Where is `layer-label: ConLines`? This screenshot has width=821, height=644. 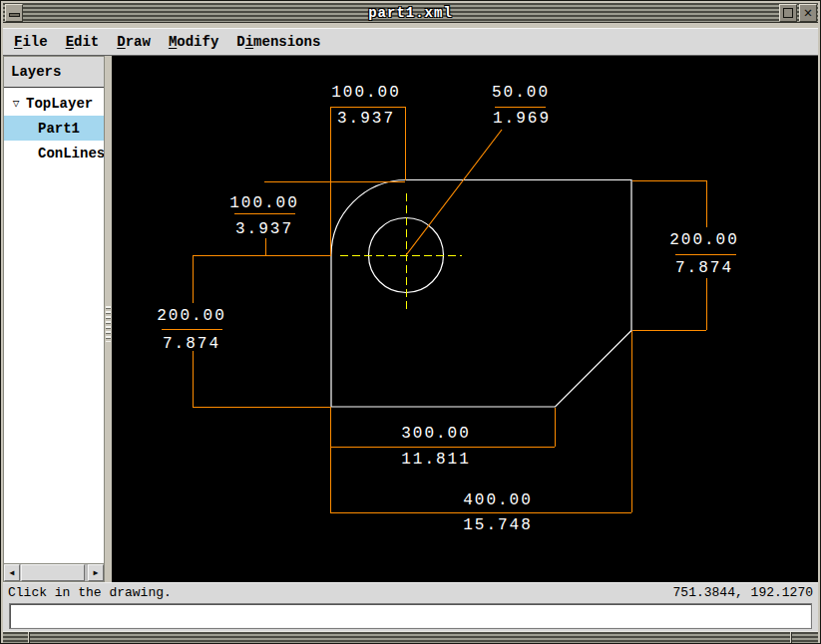 layer-label: ConLines is located at coordinates (71, 154).